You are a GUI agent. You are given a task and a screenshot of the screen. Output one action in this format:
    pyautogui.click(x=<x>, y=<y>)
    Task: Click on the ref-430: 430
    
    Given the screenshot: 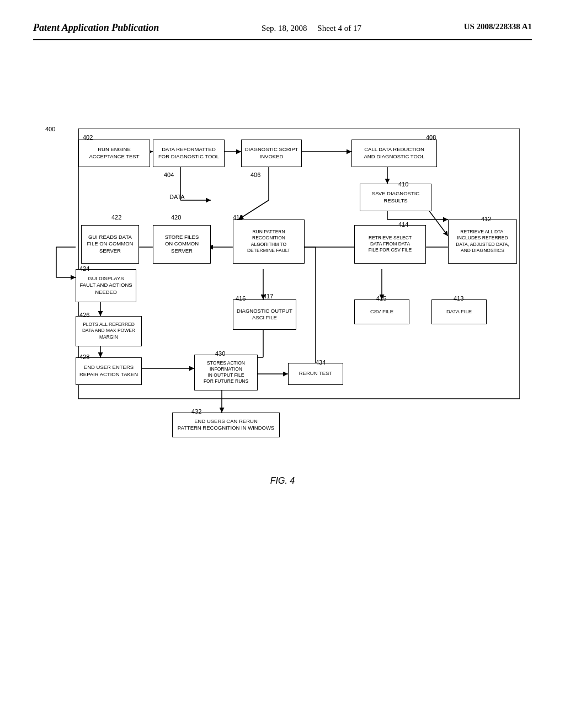 What is the action you would take?
    pyautogui.click(x=220, y=354)
    